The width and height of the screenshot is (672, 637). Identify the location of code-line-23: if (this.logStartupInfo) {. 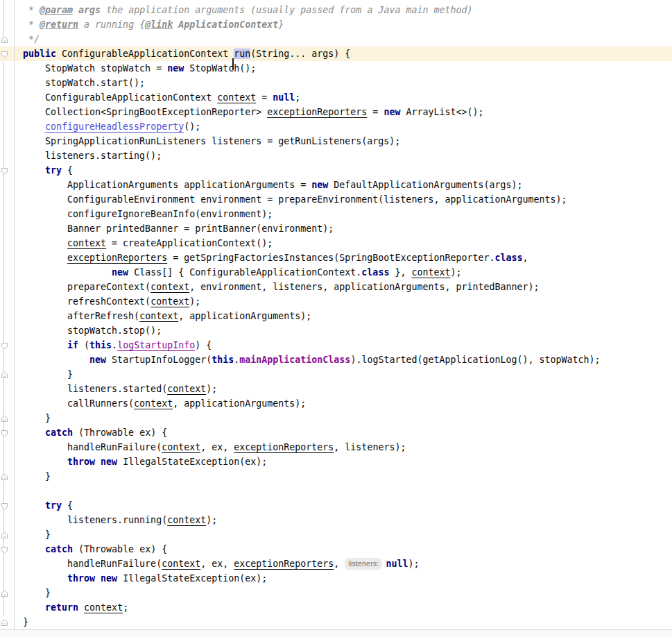
(336, 346).